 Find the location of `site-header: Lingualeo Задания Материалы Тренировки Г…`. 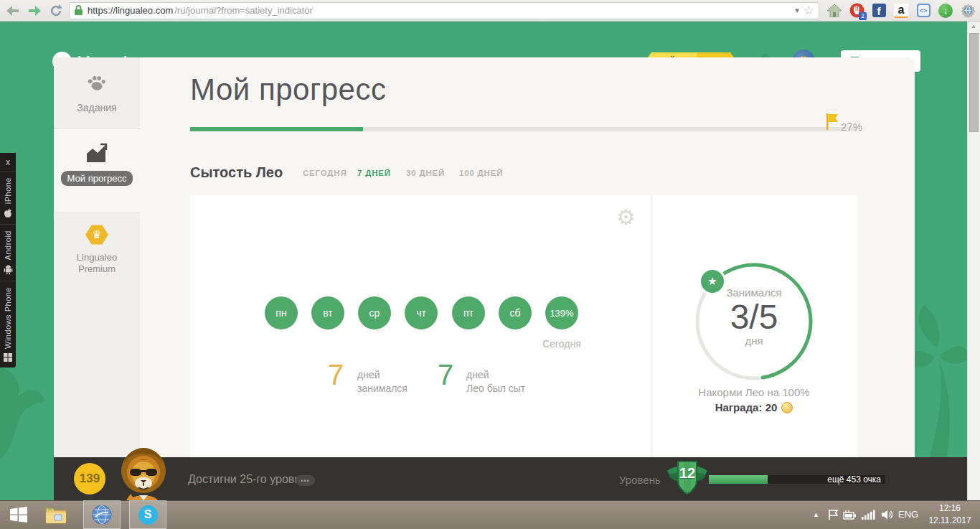

site-header: Lingualeo Задания Материалы Тренировки Г… is located at coordinates (490, 39).